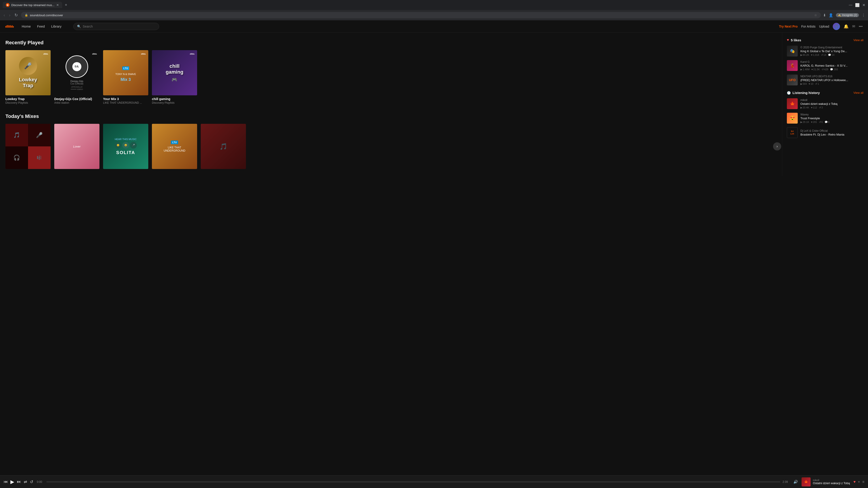 The height and width of the screenshot is (488, 868). Describe the element at coordinates (857, 5) in the screenshot. I see `maximize-button: ⬜` at that location.